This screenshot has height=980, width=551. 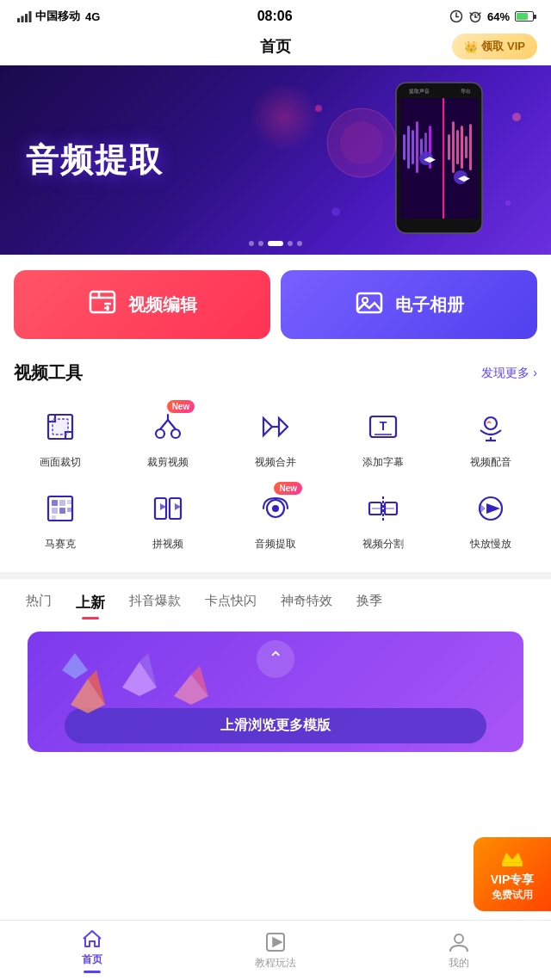 I want to click on cat-tab-seasonal: 换季, so click(x=369, y=602).